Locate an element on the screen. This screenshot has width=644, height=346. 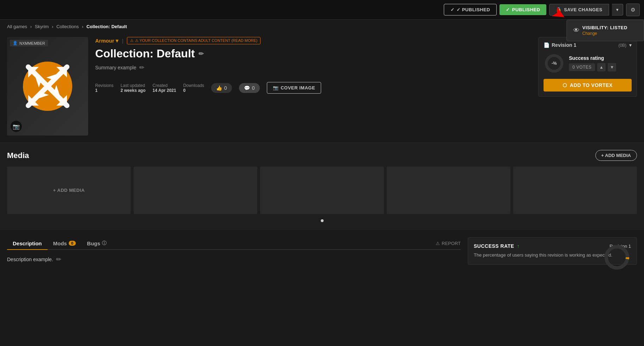
created-meta: Created 14 Apr 2021 is located at coordinates (164, 88).